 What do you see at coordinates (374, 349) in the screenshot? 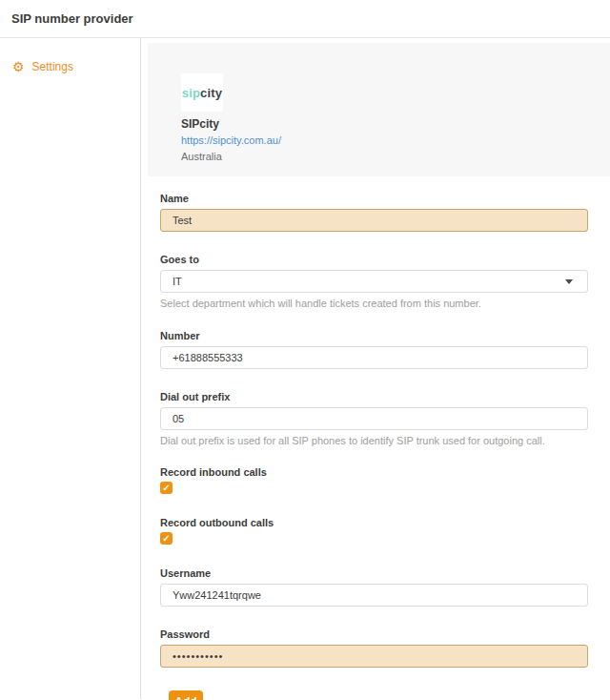
I see `number-field-group: Number` at bounding box center [374, 349].